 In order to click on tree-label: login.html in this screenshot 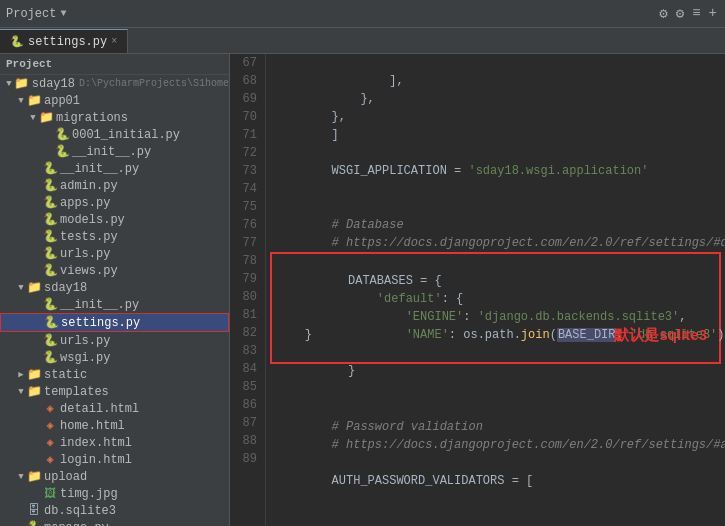, I will do `click(96, 460)`.